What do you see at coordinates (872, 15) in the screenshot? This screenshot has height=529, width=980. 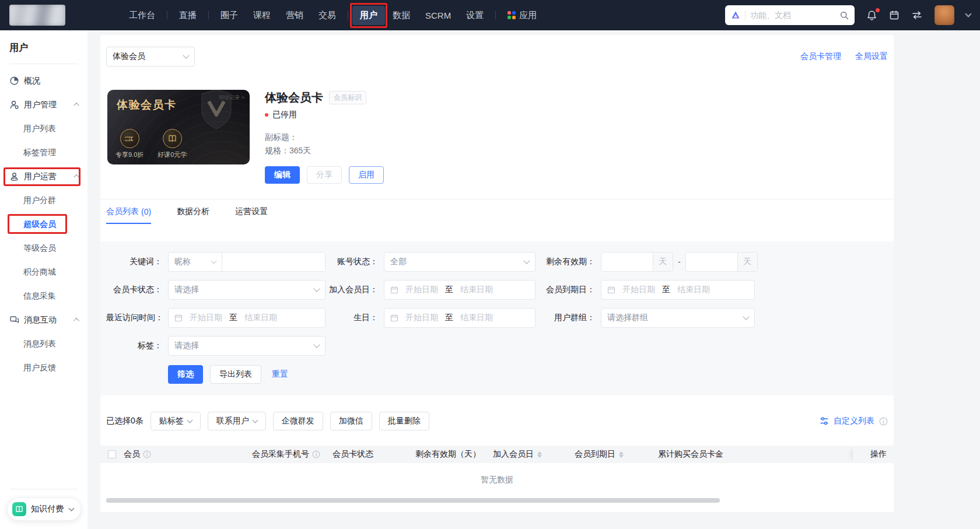 I see `notification-bell-icon` at bounding box center [872, 15].